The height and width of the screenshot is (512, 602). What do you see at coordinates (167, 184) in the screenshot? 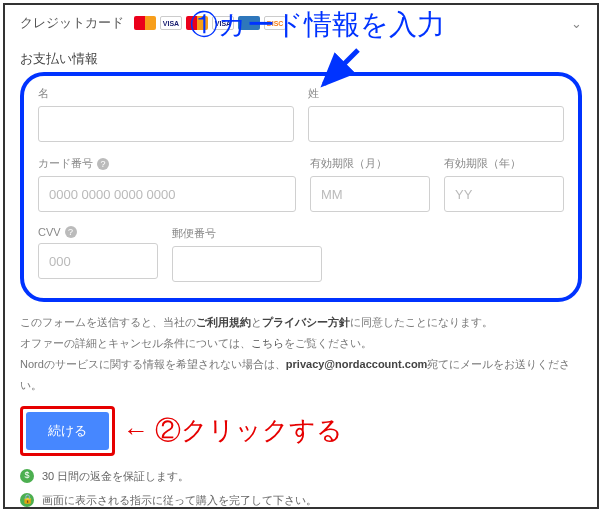
I see `card-number-field: カード番号 ?` at bounding box center [167, 184].